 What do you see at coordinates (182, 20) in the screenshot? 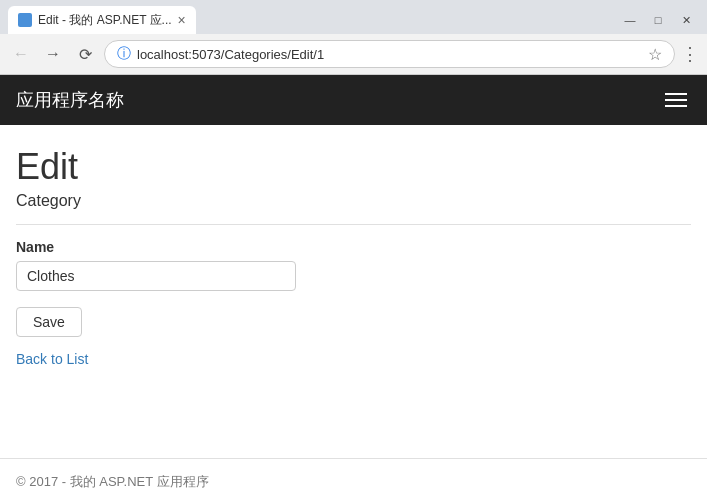
I see `tab-close-button: ×` at bounding box center [182, 20].